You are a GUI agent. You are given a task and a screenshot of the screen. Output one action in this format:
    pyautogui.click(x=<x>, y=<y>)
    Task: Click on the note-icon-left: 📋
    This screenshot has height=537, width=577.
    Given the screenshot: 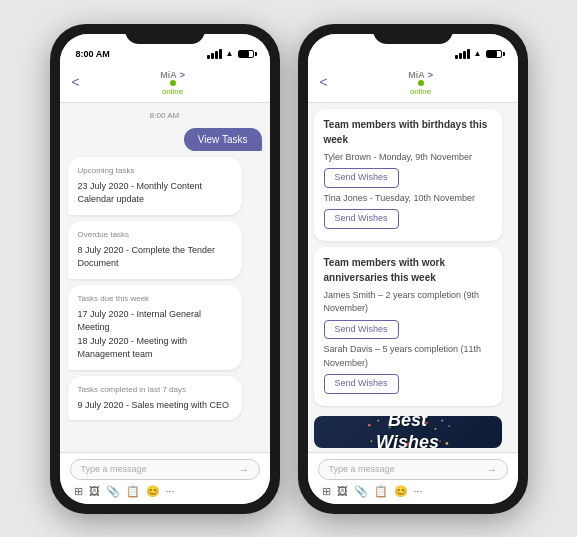 What is the action you would take?
    pyautogui.click(x=133, y=492)
    